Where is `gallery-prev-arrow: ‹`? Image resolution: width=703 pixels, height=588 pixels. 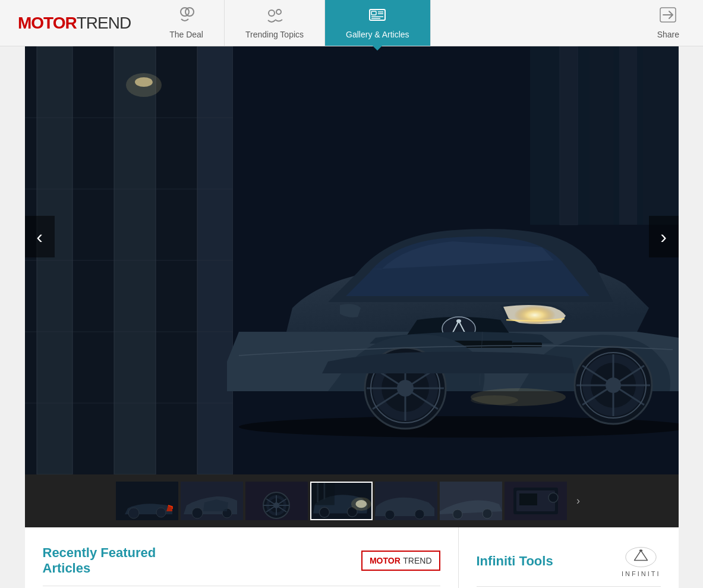
gallery-prev-arrow: ‹ is located at coordinates (40, 237).